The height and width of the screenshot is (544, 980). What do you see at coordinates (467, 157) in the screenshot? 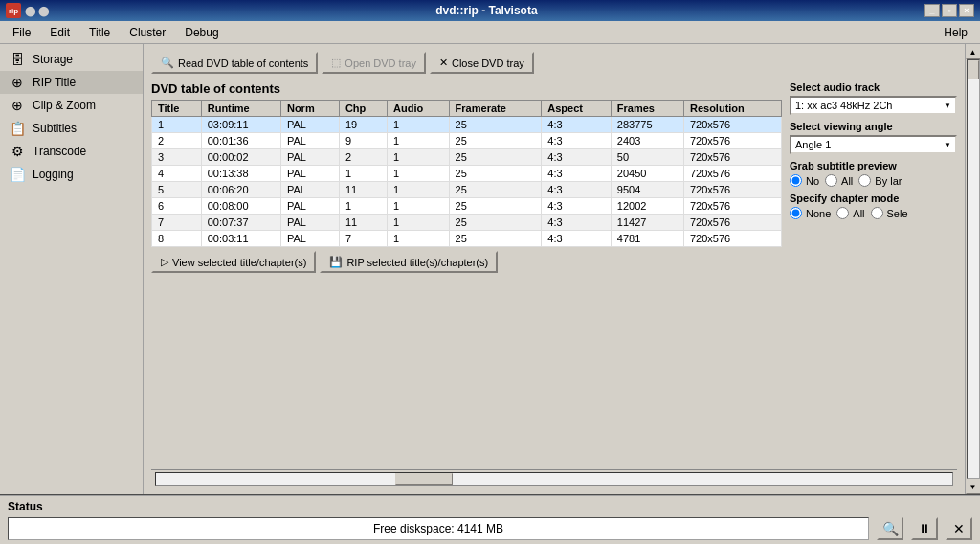
I see `table-row: 300:00:02PAL21254:350720x576` at bounding box center [467, 157].